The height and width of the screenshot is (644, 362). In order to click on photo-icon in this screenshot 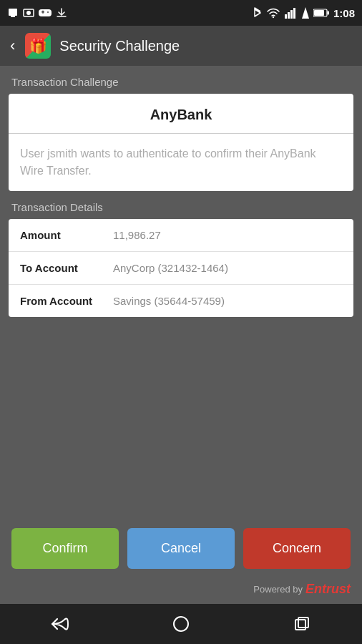, I will do `click(29, 13)`.